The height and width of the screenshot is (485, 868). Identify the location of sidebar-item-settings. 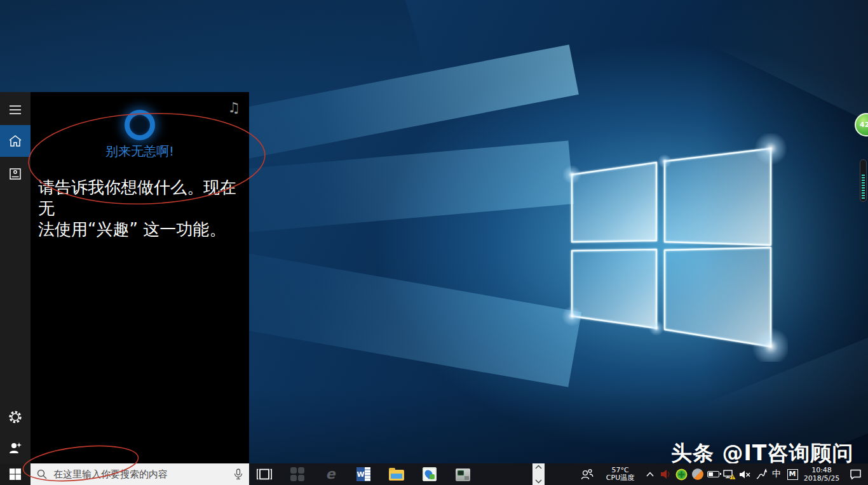
(15, 417).